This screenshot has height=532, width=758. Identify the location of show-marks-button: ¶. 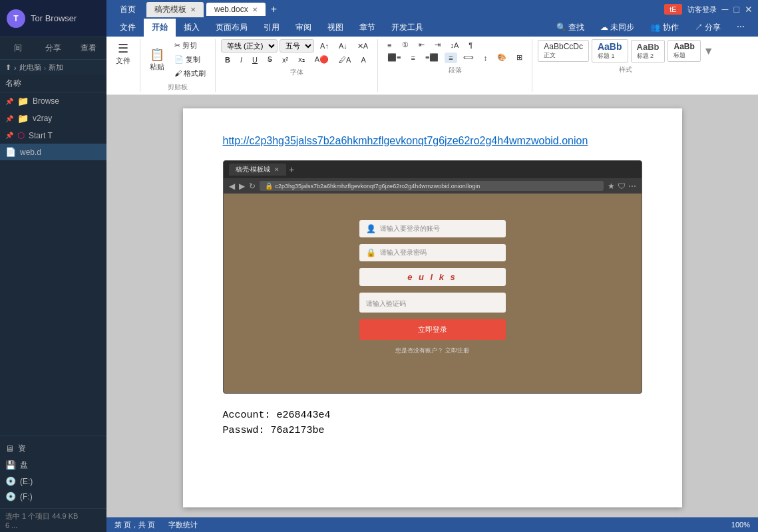
(471, 45).